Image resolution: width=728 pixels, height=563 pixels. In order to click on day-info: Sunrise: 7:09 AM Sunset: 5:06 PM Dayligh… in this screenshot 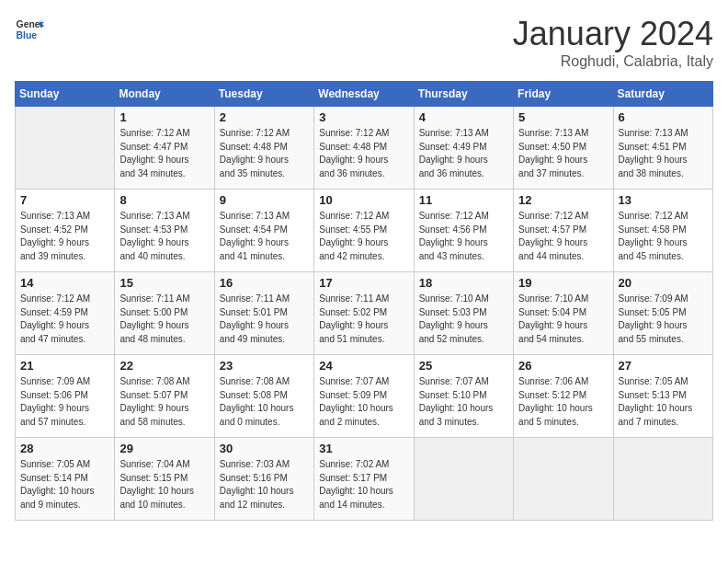, I will do `click(64, 402)`.